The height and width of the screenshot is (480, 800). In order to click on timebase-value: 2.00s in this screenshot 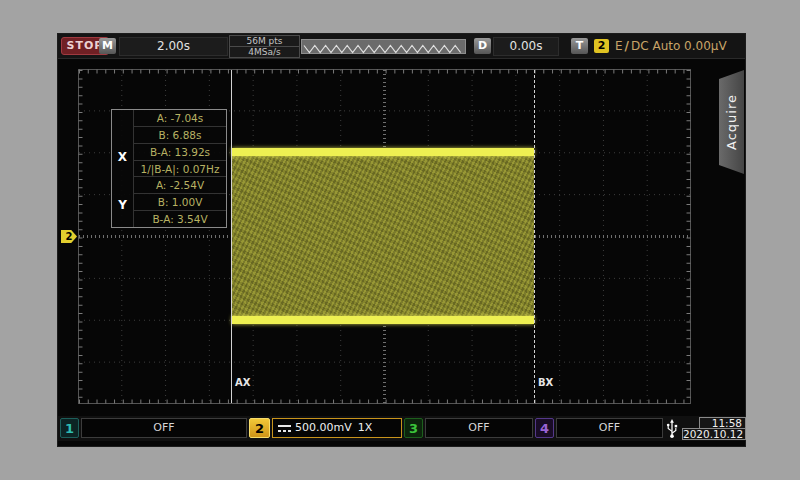, I will do `click(174, 46)`.